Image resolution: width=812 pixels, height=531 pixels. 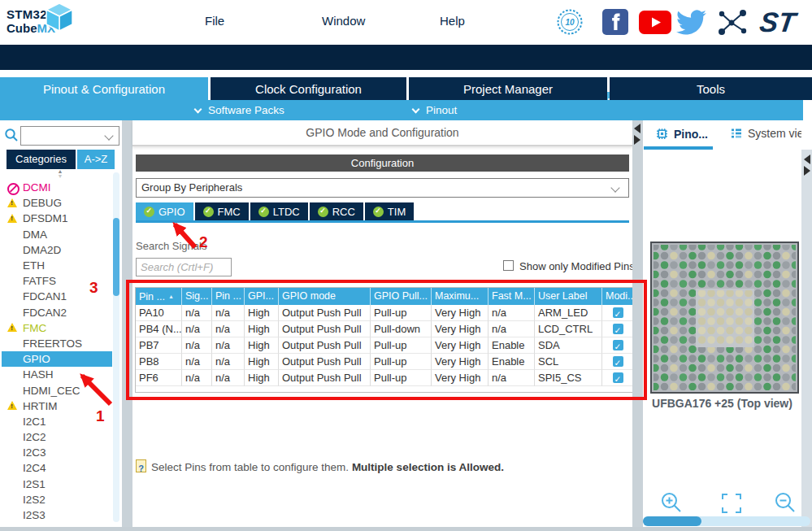 What do you see at coordinates (806, 338) in the screenshot?
I see `right-collapse-strip` at bounding box center [806, 338].